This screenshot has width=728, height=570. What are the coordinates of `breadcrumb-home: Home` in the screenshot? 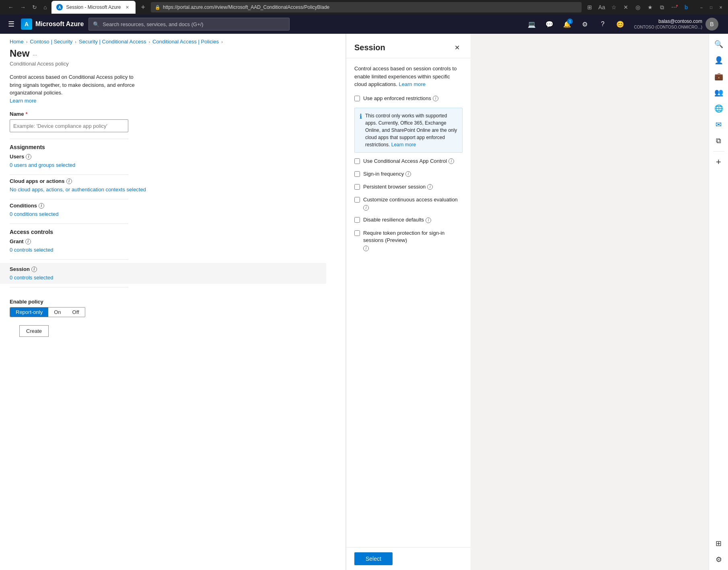 It's located at (17, 42).